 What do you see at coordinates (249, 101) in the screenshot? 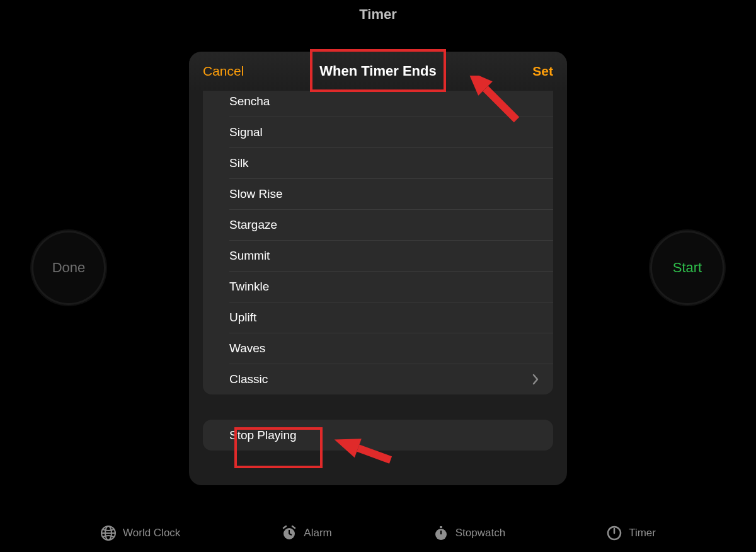
I see `sound-label: Sencha` at bounding box center [249, 101].